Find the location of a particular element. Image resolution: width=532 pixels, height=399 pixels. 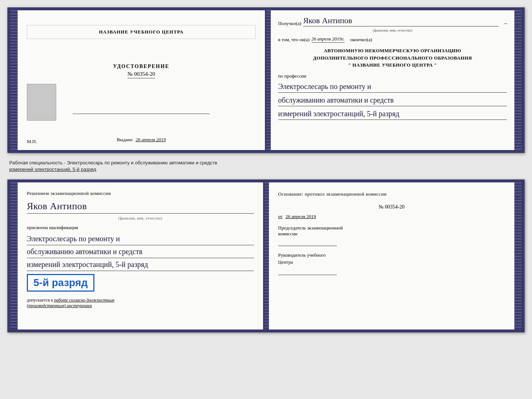

vydano-label: Выдано is located at coordinates (125, 140).